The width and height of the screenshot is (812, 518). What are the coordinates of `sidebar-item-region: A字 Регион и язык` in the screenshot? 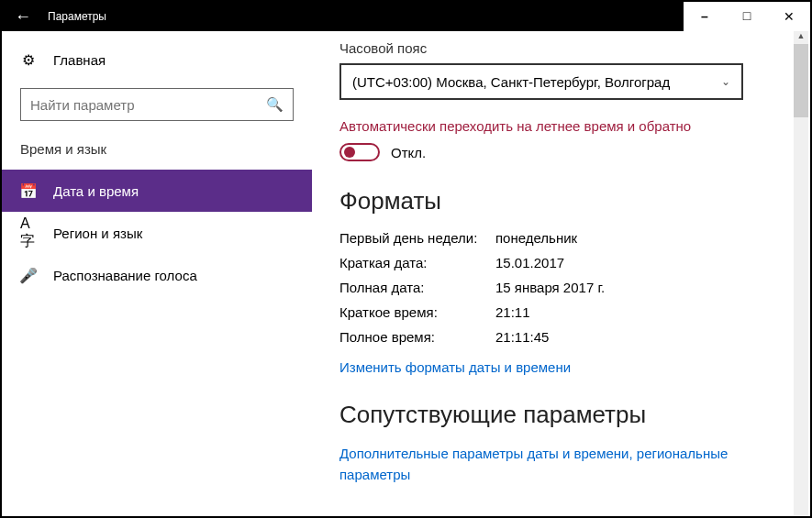 It's located at (157, 233).